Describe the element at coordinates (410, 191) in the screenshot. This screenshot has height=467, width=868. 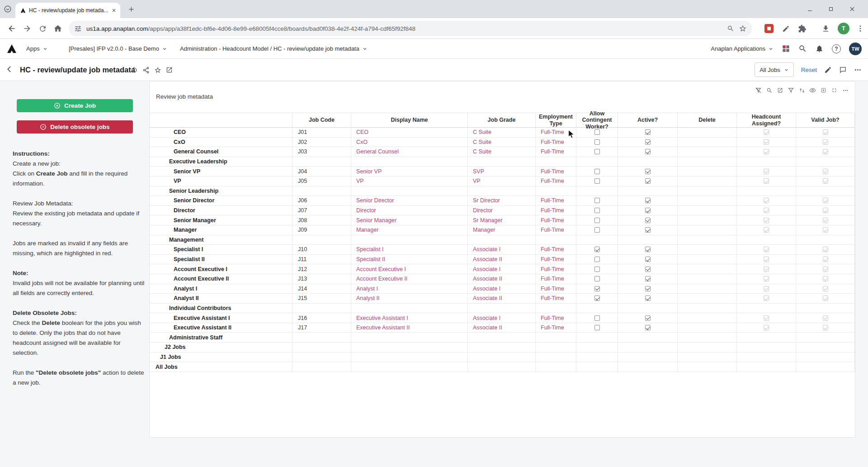
I see `display-name-cell` at that location.